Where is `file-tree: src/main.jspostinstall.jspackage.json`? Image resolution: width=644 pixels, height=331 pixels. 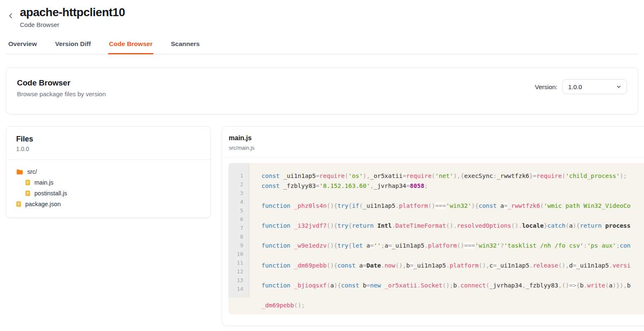
file-tree: src/main.jspostinstall.jspackage.json is located at coordinates (109, 189).